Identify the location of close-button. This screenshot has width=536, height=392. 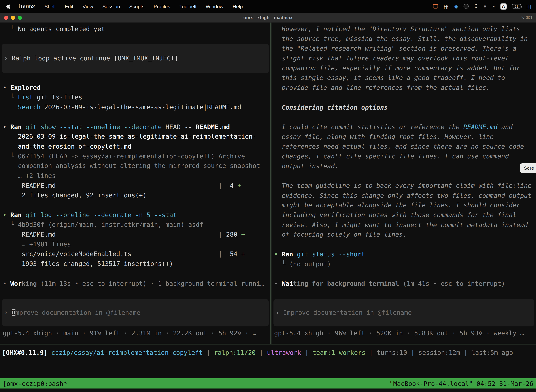
(6, 18).